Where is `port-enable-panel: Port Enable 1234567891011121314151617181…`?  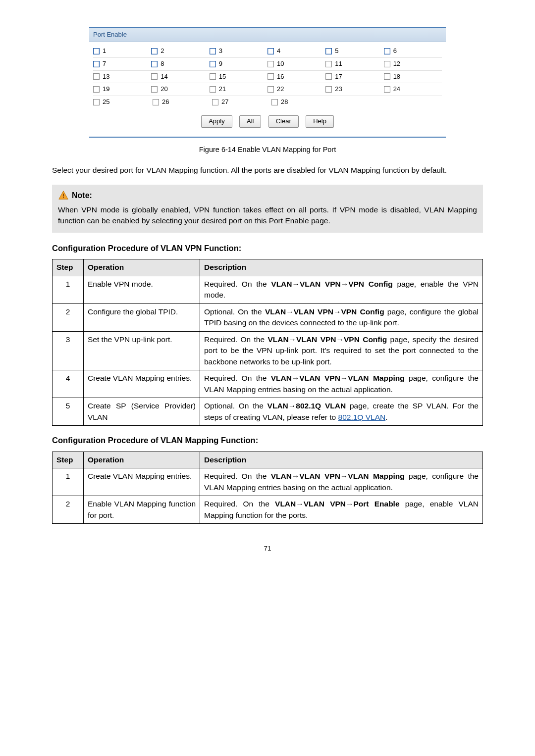
port-enable-panel: Port Enable 1234567891011121314151617181… is located at coordinates (268, 82).